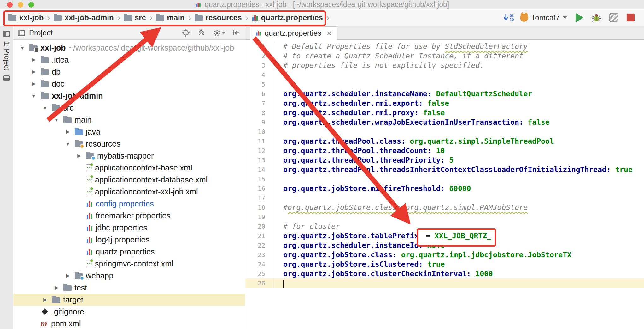  What do you see at coordinates (445, 188) in the screenshot?
I see `code-line-16: 16org.quartz.jobStore.misfireThreshold: …` at bounding box center [445, 188].